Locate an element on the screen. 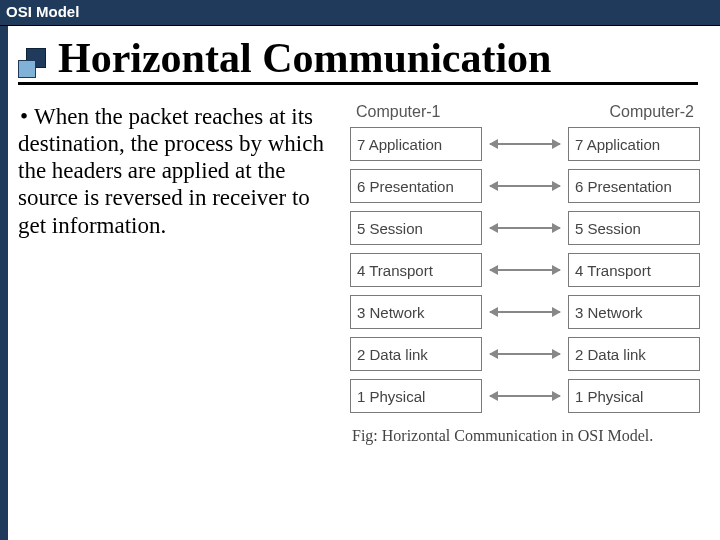 The height and width of the screenshot is (540, 720). diagram-column-headers: Computer-1 Computer-2 is located at coordinates (525, 112).